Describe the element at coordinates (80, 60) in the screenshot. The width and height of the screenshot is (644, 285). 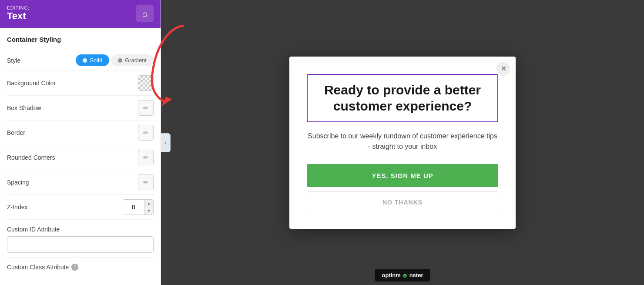
I see `style-row: Style Solid Gradient` at that location.